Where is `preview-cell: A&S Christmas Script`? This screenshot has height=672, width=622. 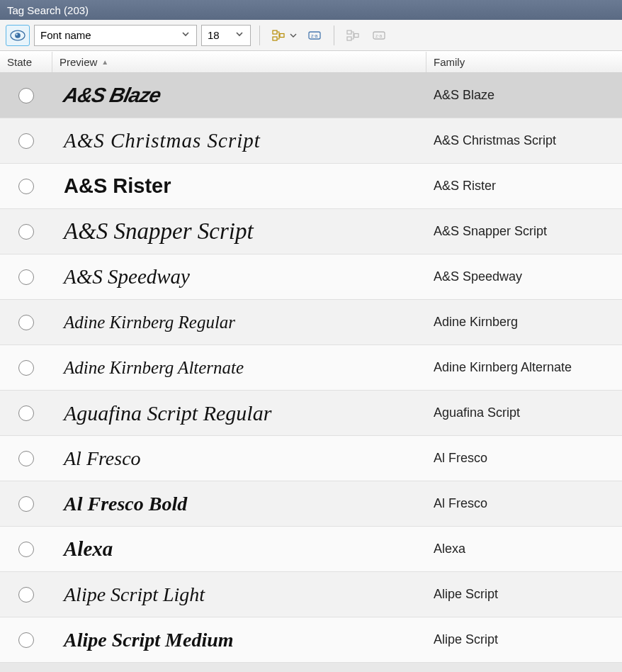
preview-cell: A&S Christmas Script is located at coordinates (239, 140).